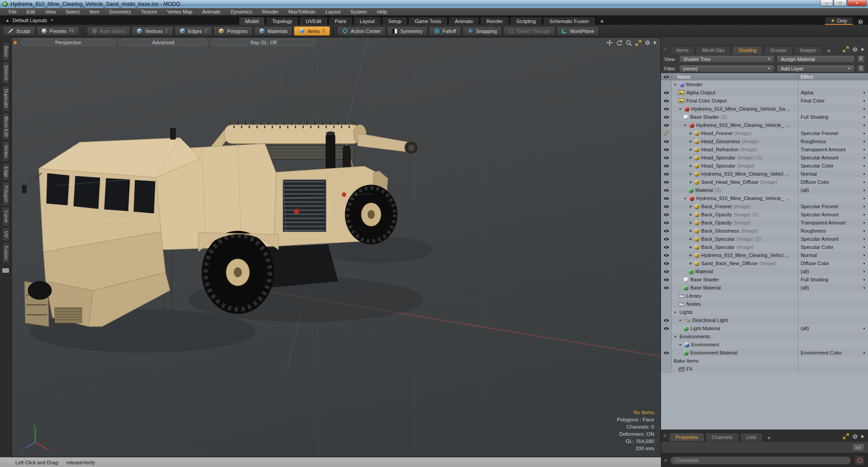  Describe the element at coordinates (764, 280) in the screenshot. I see `tree-row: Base ShaderFull Shading▼` at that location.